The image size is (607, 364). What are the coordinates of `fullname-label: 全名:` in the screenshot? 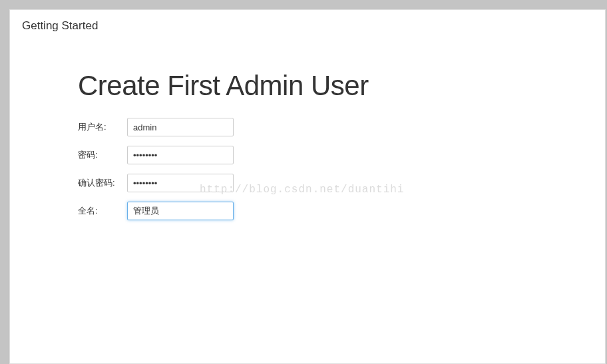 It's located at (102, 211).